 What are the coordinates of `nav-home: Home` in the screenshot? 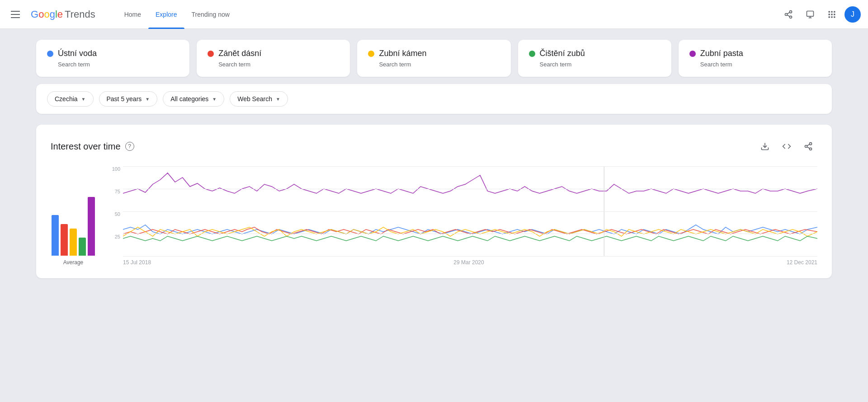 It's located at (133, 14).